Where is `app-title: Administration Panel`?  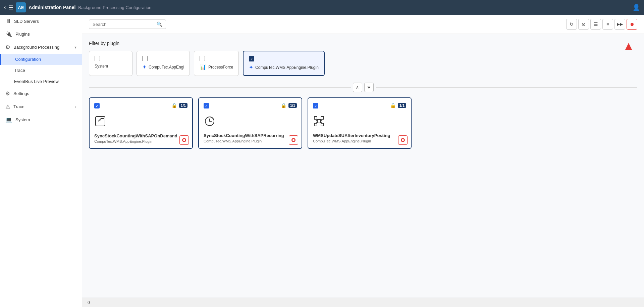
app-title: Administration Panel is located at coordinates (52, 7).